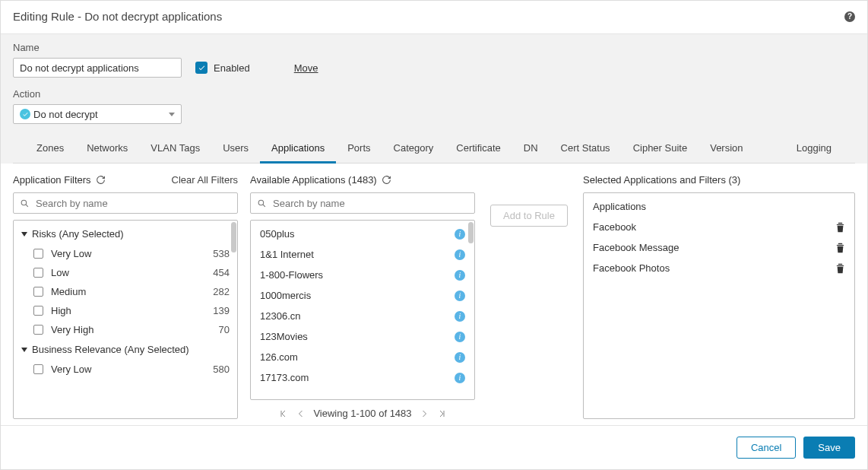 This screenshot has height=470, width=868. Describe the element at coordinates (125, 370) in the screenshot. I see `filter-item: Very Low580` at that location.